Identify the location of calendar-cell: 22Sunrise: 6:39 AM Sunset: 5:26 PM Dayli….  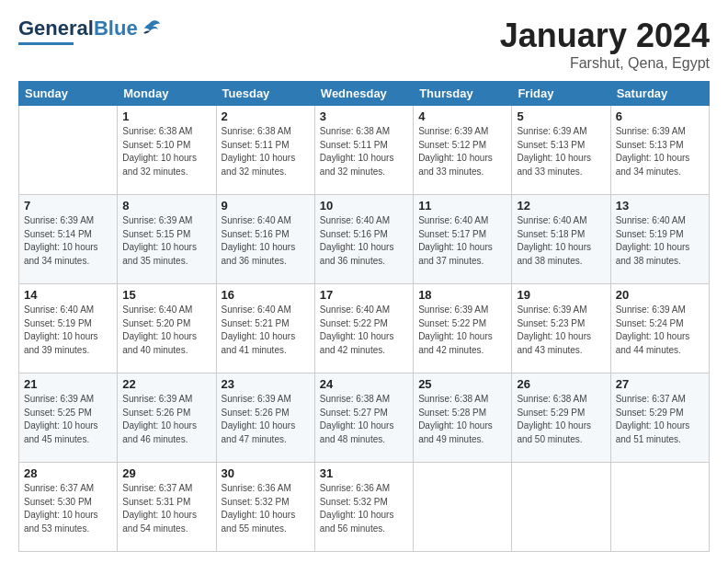
(167, 418).